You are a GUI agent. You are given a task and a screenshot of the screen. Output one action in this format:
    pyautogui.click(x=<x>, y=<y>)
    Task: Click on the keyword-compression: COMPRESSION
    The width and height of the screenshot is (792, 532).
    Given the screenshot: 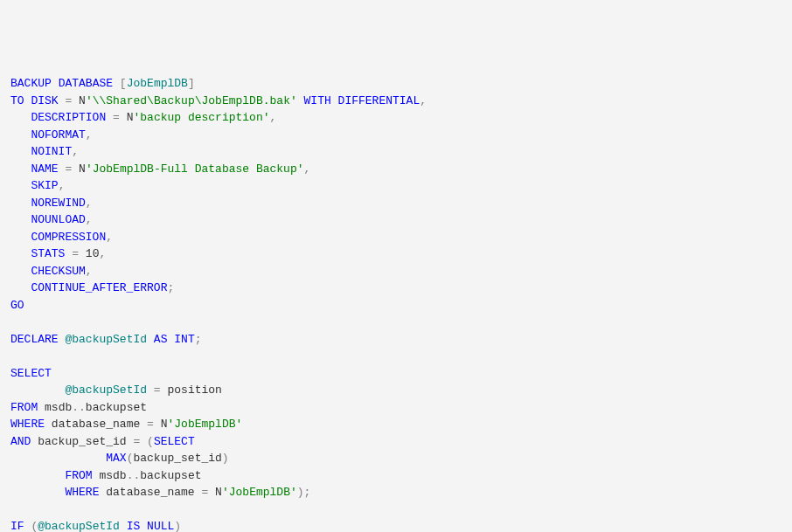 What is the action you would take?
    pyautogui.click(x=68, y=238)
    